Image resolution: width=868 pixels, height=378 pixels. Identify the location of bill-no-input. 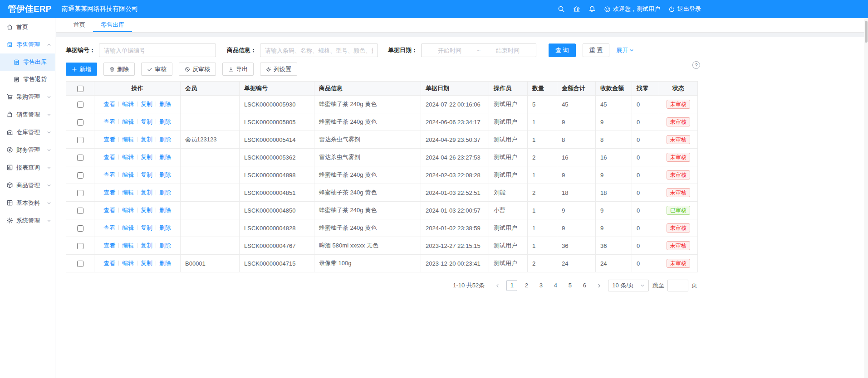
(157, 50).